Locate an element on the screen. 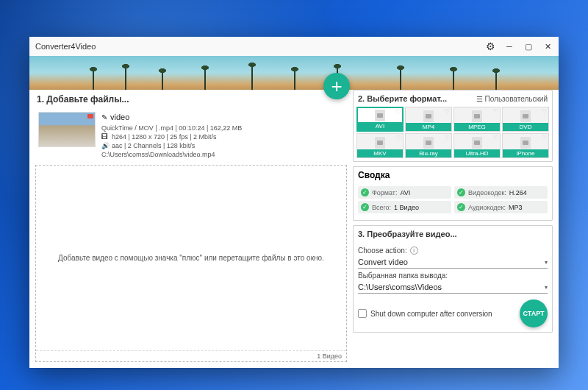 The image size is (588, 390). titlebar: Converter4Video ⚙ ─ ▢ ✕ is located at coordinates (294, 46).